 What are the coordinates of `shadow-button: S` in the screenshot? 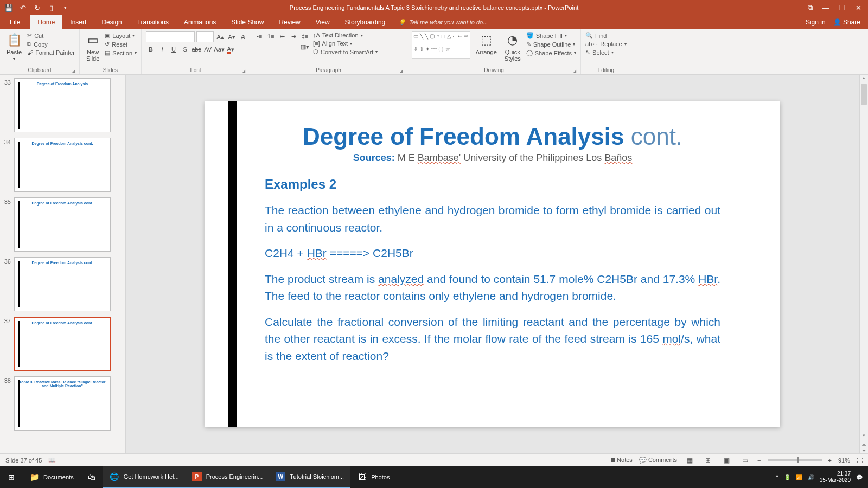 It's located at (185, 49).